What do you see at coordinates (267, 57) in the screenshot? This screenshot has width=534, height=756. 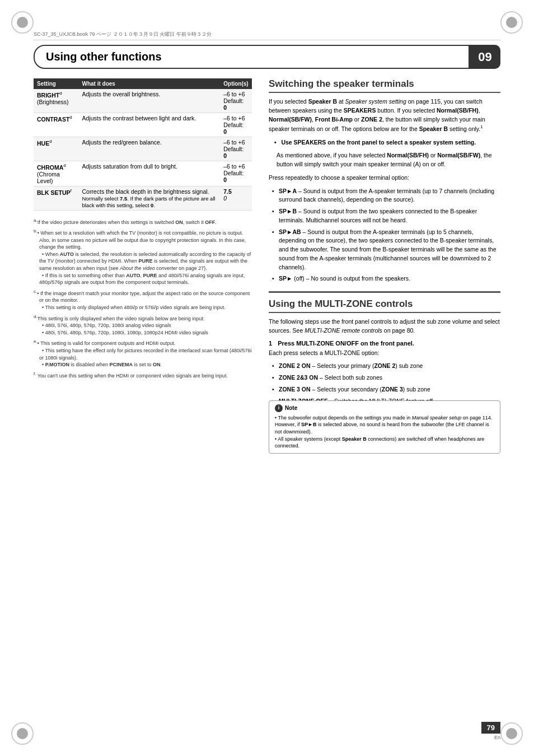 I see `chapter-header: Using other functions 09` at bounding box center [267, 57].